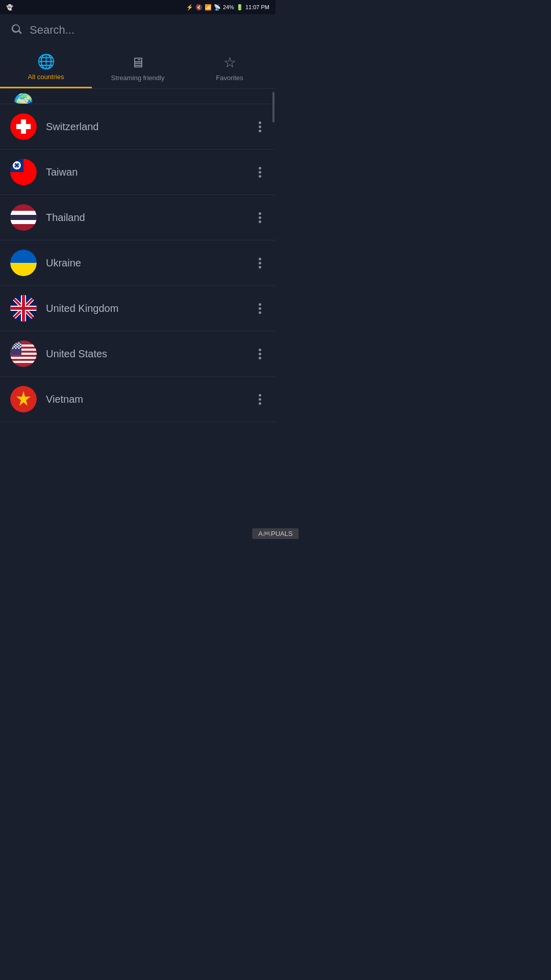 The width and height of the screenshot is (551, 980). What do you see at coordinates (138, 217) in the screenshot?
I see `country-item: Thailand` at bounding box center [138, 217].